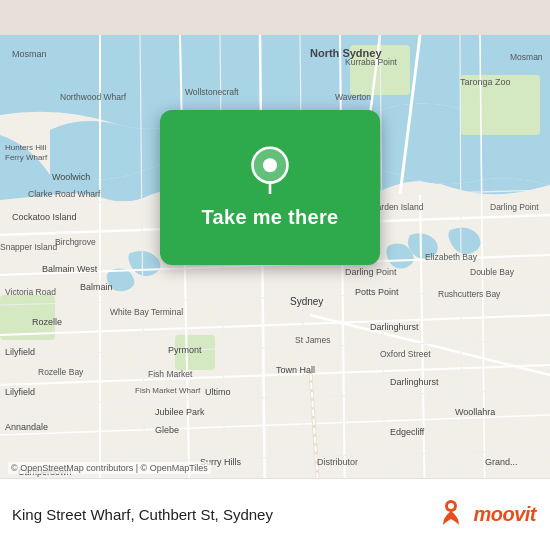 The image size is (550, 550). I want to click on svg-text: Balmain, so click(96, 287).